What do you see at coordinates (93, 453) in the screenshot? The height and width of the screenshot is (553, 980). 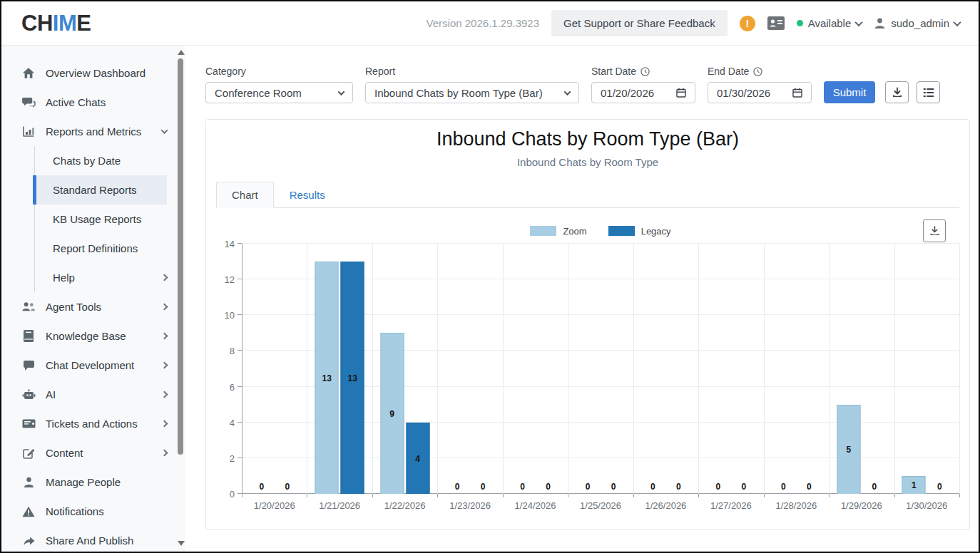 I see `sidebar-item-content: Content` at bounding box center [93, 453].